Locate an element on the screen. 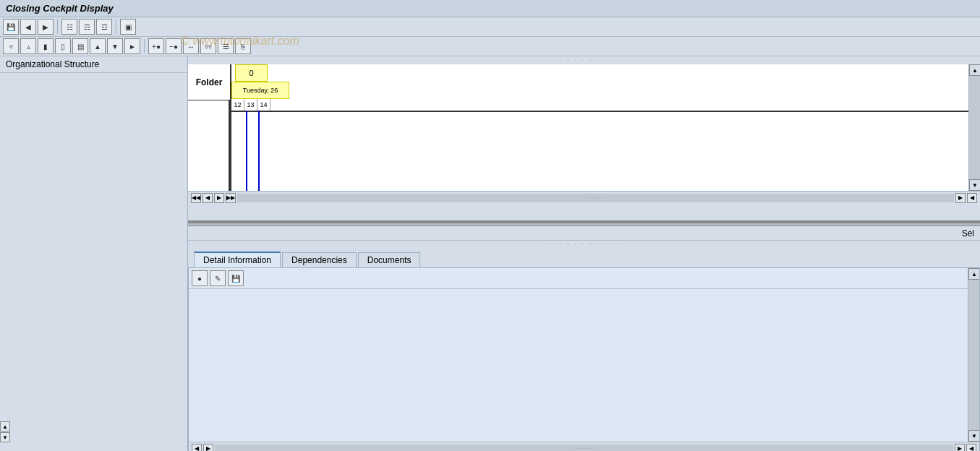 This screenshot has width=980, height=451. hscroll-right: ▶ is located at coordinates (219, 198).